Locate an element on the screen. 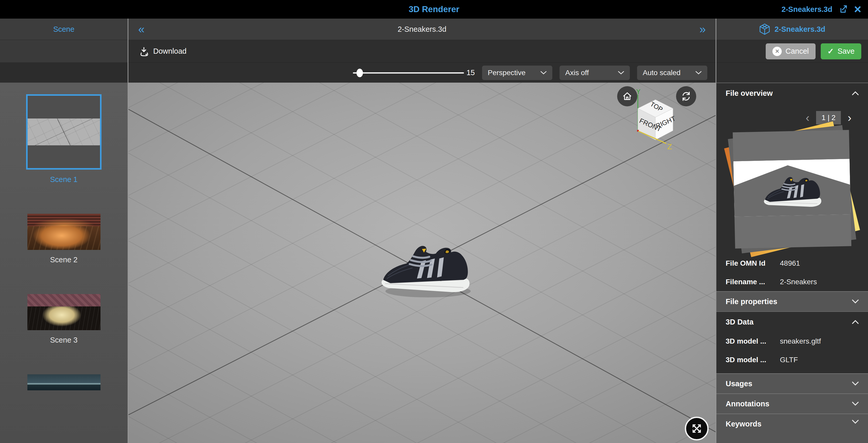 The width and height of the screenshot is (868, 443). top-bar: 3D Renderer 2-Sneakers.3d × is located at coordinates (434, 9).